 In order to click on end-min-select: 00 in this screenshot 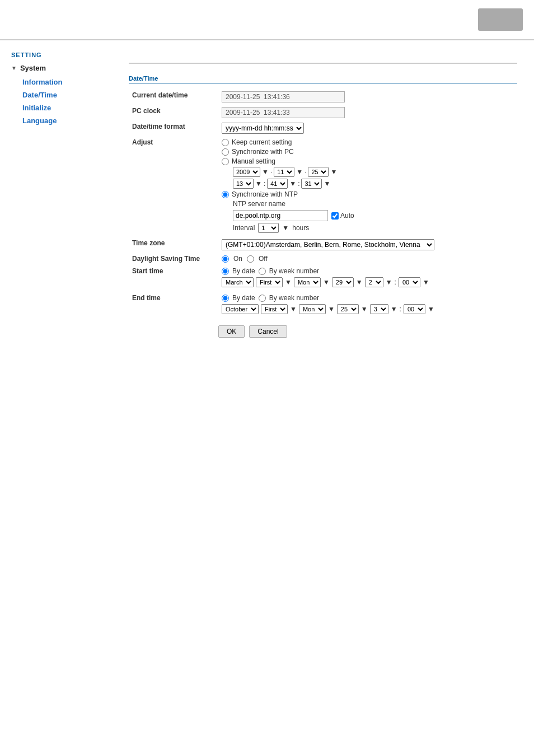, I will do `click(414, 309)`.